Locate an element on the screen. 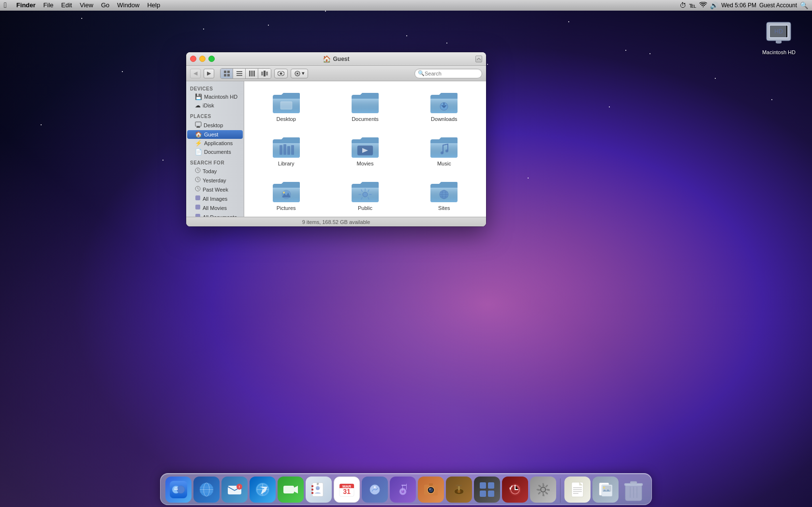 This screenshot has height=507, width=812. menu-edit: Edit is located at coordinates (67, 5).